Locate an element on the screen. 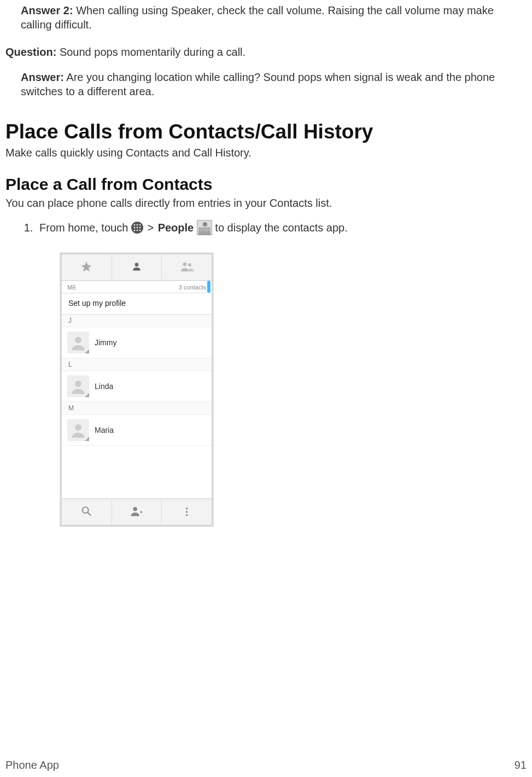 The height and width of the screenshot is (777, 532). add-person-icon is located at coordinates (137, 512).